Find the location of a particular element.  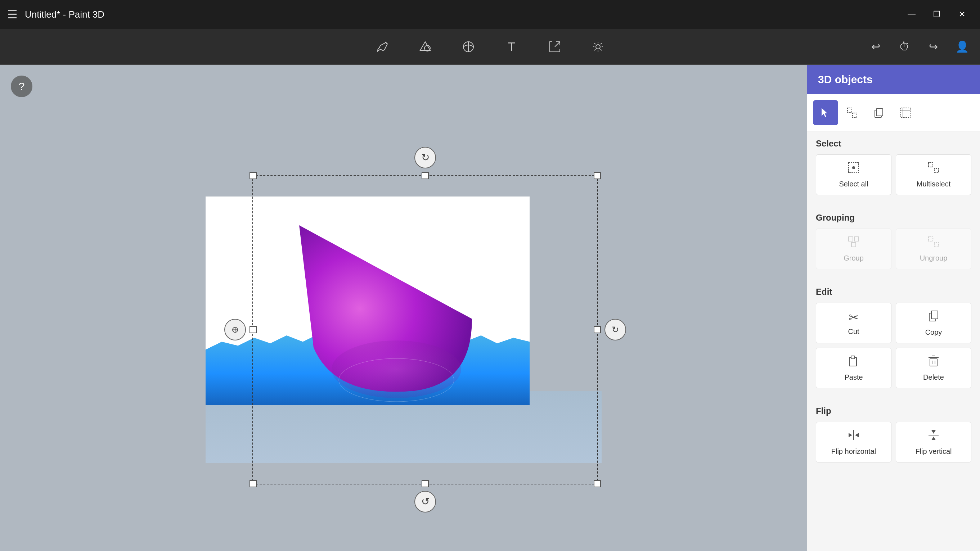

ungroup-label: Ungroup is located at coordinates (934, 258).